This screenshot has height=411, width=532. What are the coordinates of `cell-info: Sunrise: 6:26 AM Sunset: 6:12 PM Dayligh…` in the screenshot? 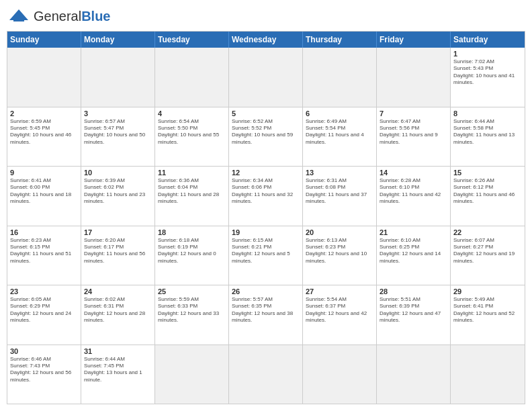 It's located at (488, 191).